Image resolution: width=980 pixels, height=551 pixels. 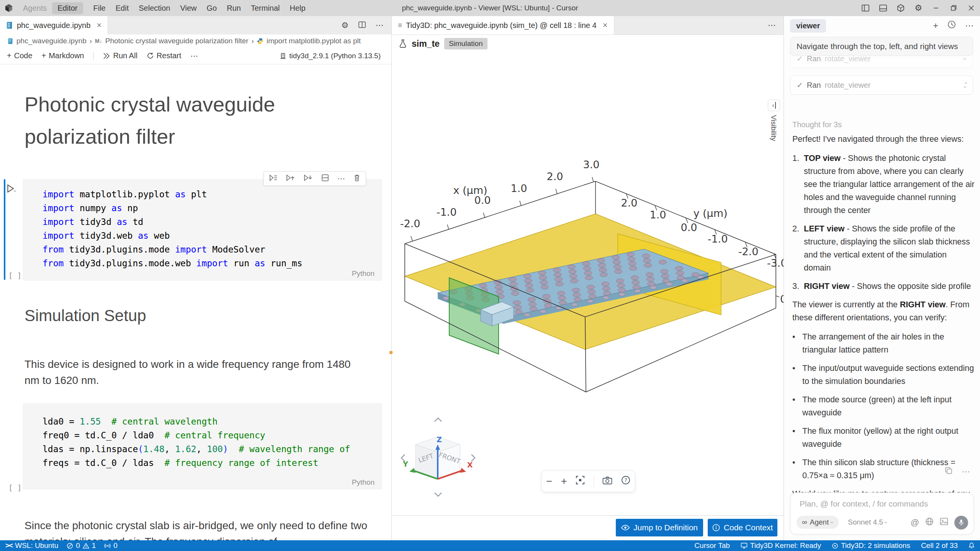 I want to click on chat-more-icon: ⋯, so click(x=970, y=26).